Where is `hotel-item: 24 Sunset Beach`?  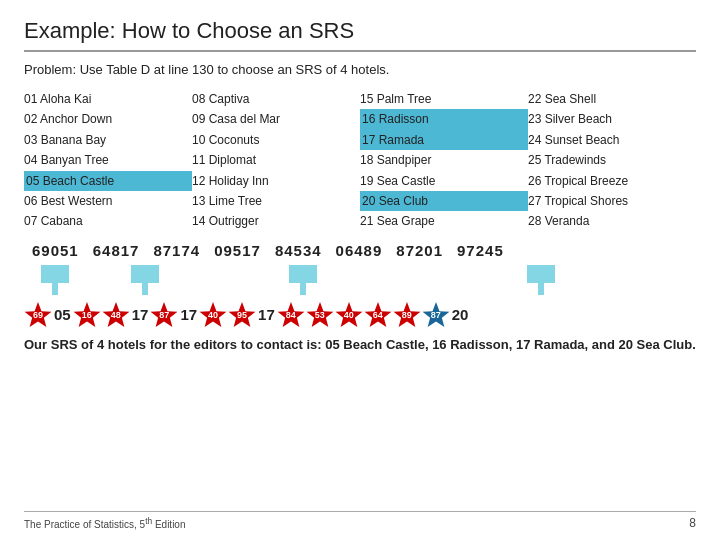 hotel-item: 24 Sunset Beach is located at coordinates (612, 140).